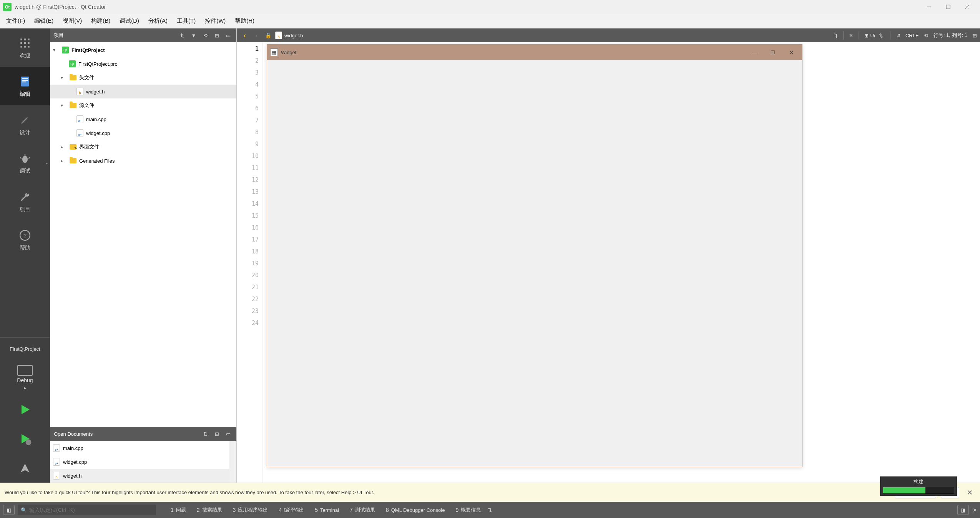 This screenshot has width=980, height=518. Describe the element at coordinates (948, 7) in the screenshot. I see `window-maximize-button` at that location.